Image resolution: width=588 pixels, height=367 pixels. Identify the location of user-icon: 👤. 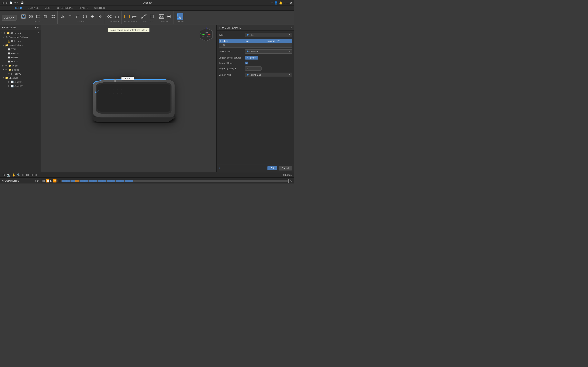
(276, 3).